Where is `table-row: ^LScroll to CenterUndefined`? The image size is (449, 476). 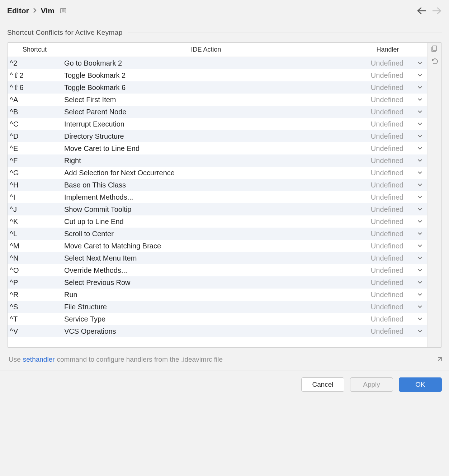
table-row: ^LScroll to CenterUndefined is located at coordinates (217, 234).